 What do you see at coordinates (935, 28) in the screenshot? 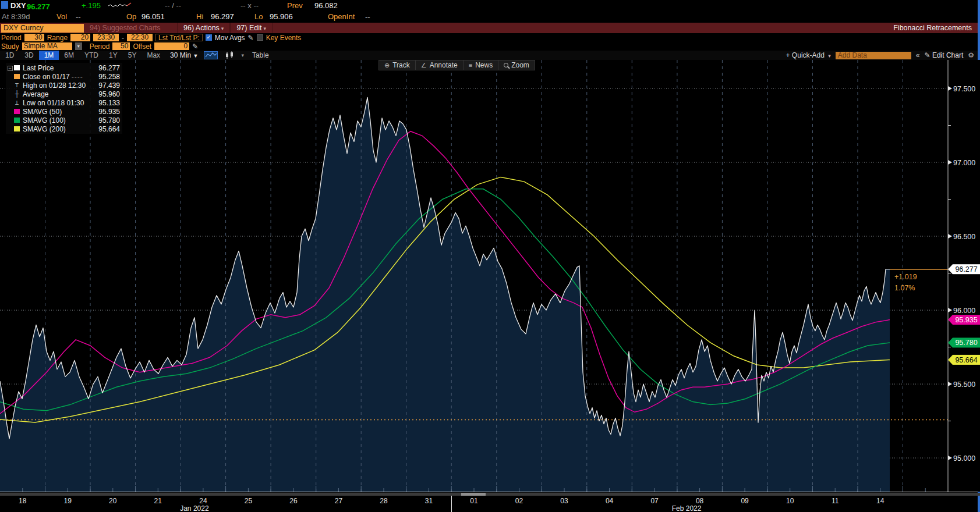
I see `function-title: Fibonacci Retracements` at bounding box center [935, 28].